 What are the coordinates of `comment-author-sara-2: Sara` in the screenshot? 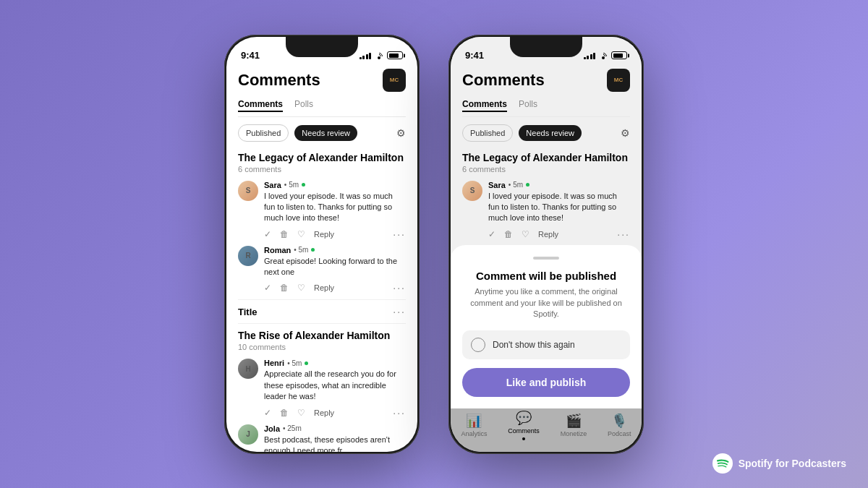 It's located at (497, 185).